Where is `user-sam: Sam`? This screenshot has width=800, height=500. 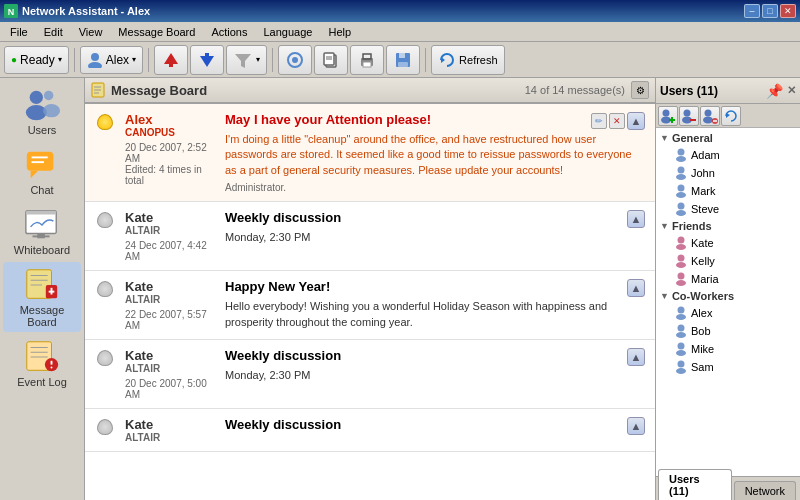 user-sam: Sam is located at coordinates (728, 367).